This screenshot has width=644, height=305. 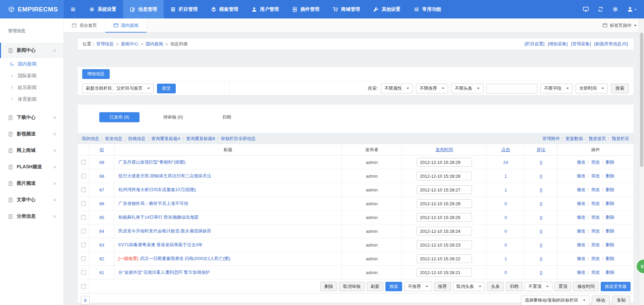 What do you see at coordinates (225, 9) in the screenshot?
I see `navbar-item: 模板管理` at bounding box center [225, 9].